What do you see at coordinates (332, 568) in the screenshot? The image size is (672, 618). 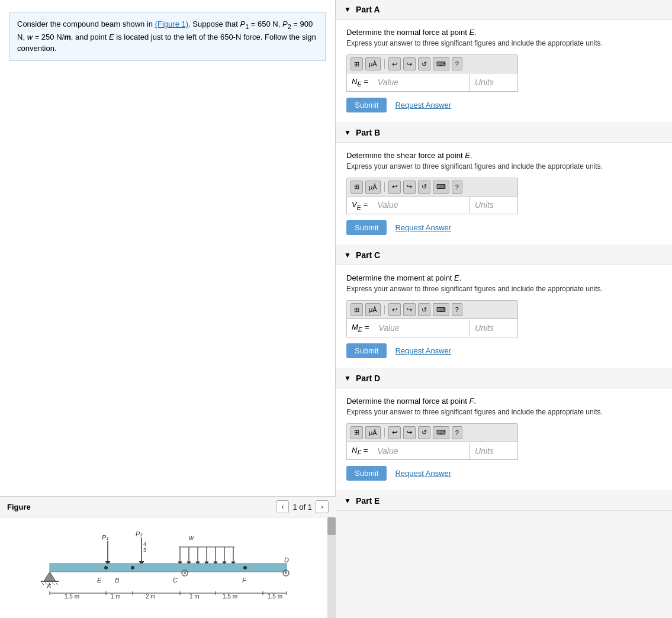 I see `scrollbar` at bounding box center [332, 568].